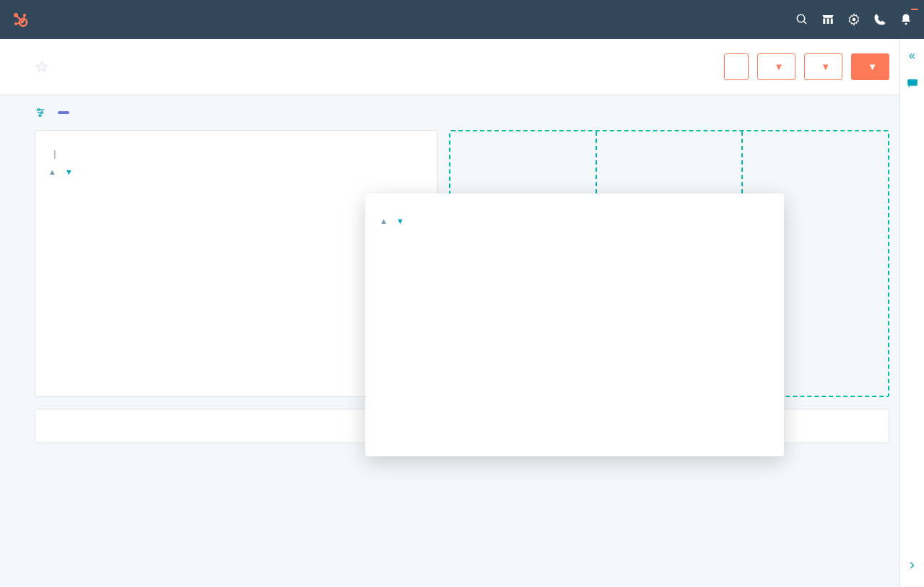 This screenshot has width=924, height=587. I want to click on add-report-button: ▼, so click(871, 66).